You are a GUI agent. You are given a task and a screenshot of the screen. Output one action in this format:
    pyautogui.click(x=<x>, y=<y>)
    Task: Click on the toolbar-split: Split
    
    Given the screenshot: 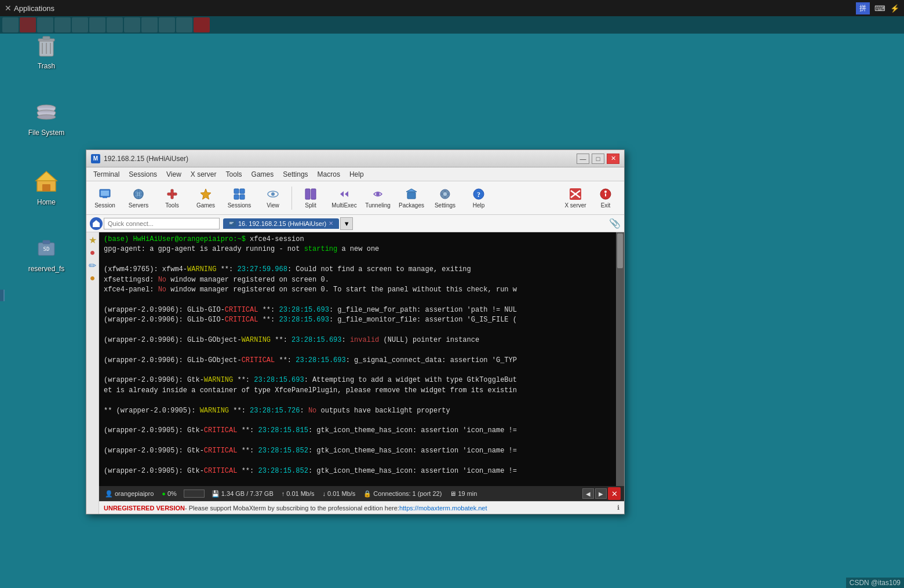 What is the action you would take?
    pyautogui.click(x=311, y=198)
    